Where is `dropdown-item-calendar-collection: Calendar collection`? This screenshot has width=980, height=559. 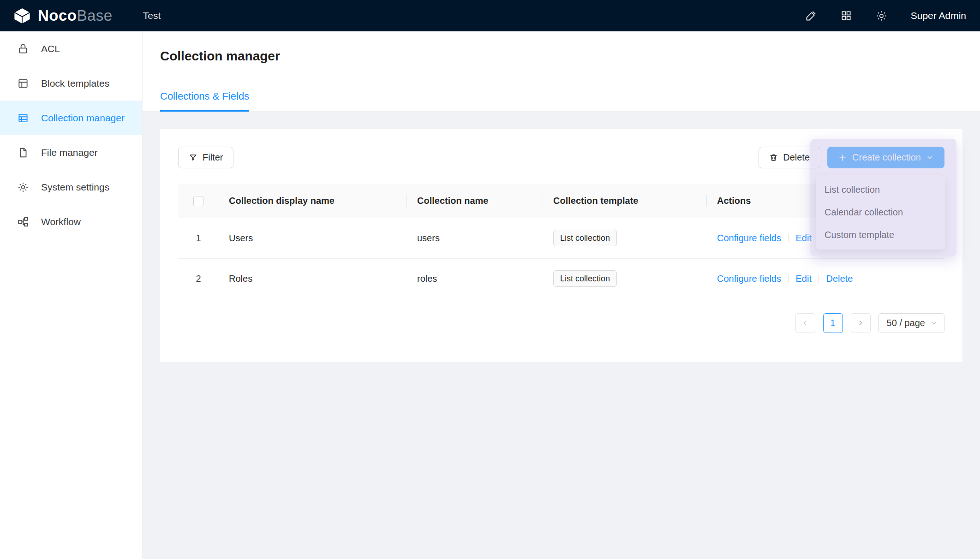
dropdown-item-calendar-collection: Calendar collection is located at coordinates (880, 212).